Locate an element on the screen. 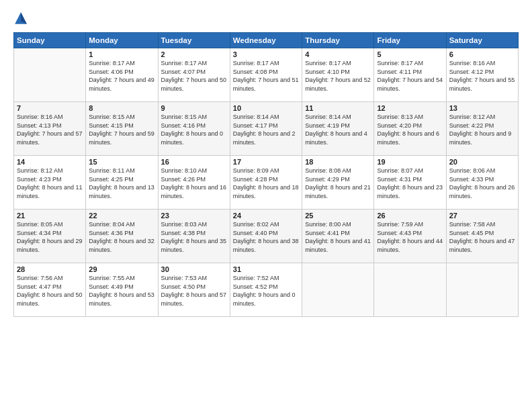 Image resolution: width=532 pixels, height=411 pixels. day-number: 18 is located at coordinates (338, 162).